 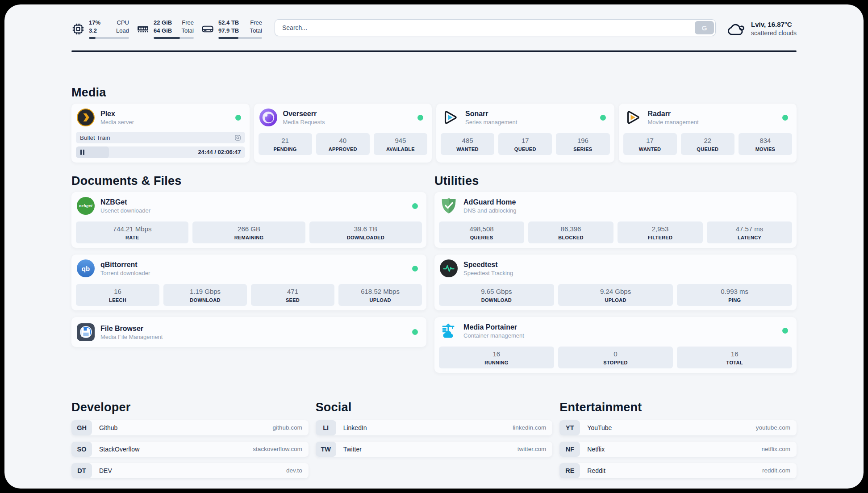 I want to click on service-card-qbittorrent: qb qBittorrent Torrent downloader 16LEEC…, so click(x=249, y=282).